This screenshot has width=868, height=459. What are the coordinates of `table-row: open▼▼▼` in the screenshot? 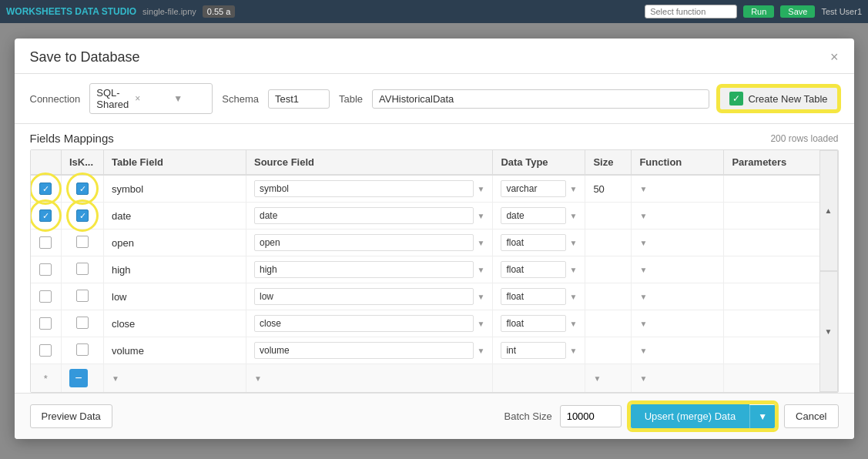 It's located at (434, 243).